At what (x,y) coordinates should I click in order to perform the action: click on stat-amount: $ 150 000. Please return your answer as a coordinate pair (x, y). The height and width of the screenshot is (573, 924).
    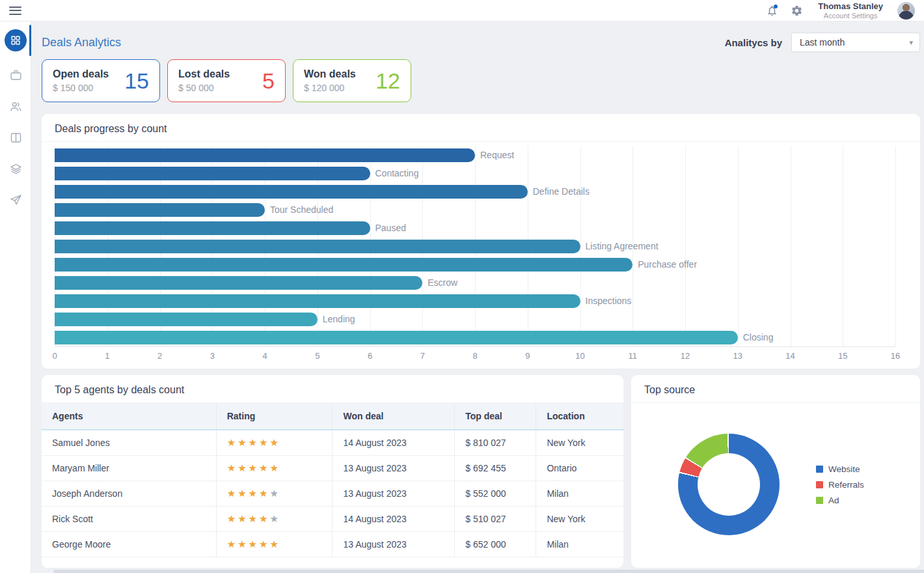
    Looking at the image, I should click on (81, 88).